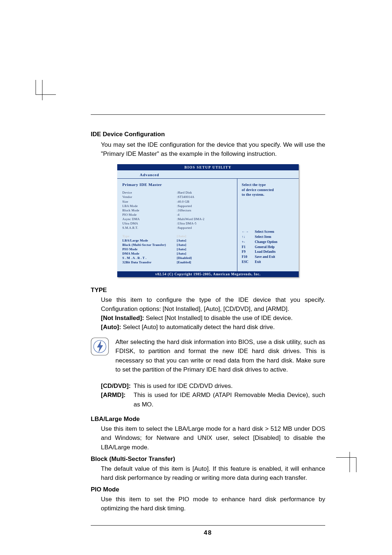 The width and height of the screenshot is (392, 555). What do you see at coordinates (177, 262) in the screenshot?
I see `bios-option-row: 32Bit Data Transfer[Enabled]` at bounding box center [177, 262].